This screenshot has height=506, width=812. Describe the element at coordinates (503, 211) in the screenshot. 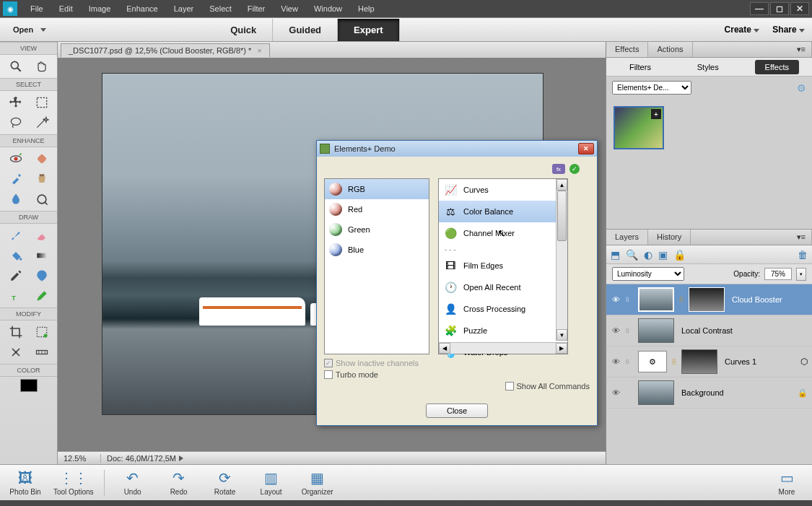

I see `command-color-balance: ⚖Color Balance` at that location.